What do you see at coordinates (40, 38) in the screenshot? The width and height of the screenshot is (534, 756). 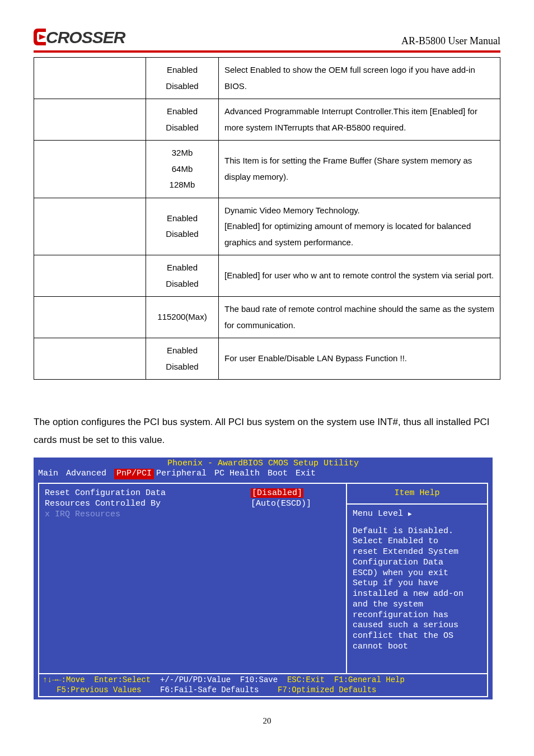 I see `logo-mark-icon` at bounding box center [40, 38].